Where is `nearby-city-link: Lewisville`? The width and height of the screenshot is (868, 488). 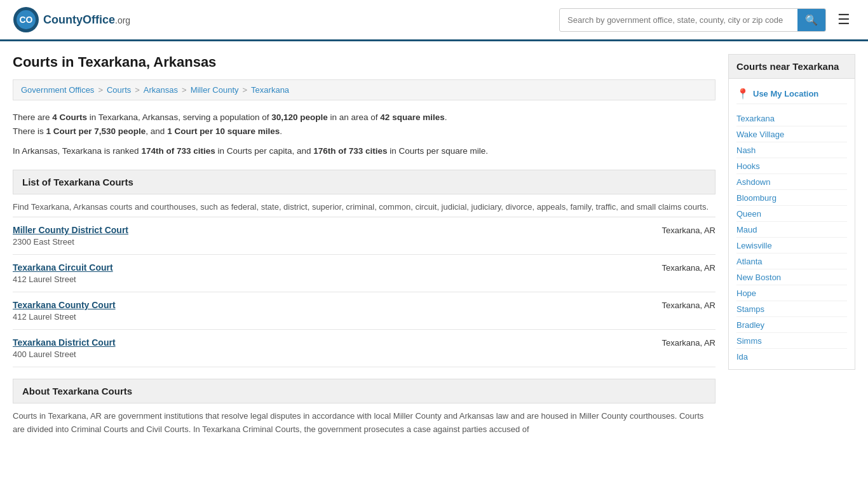 nearby-city-link: Lewisville is located at coordinates (754, 245).